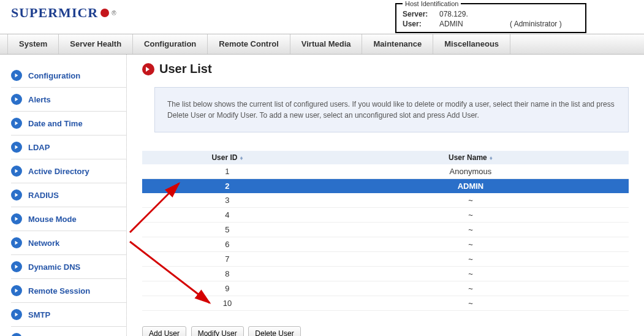 This screenshot has width=644, height=336. I want to click on cell-user-id: 6, so click(227, 245).